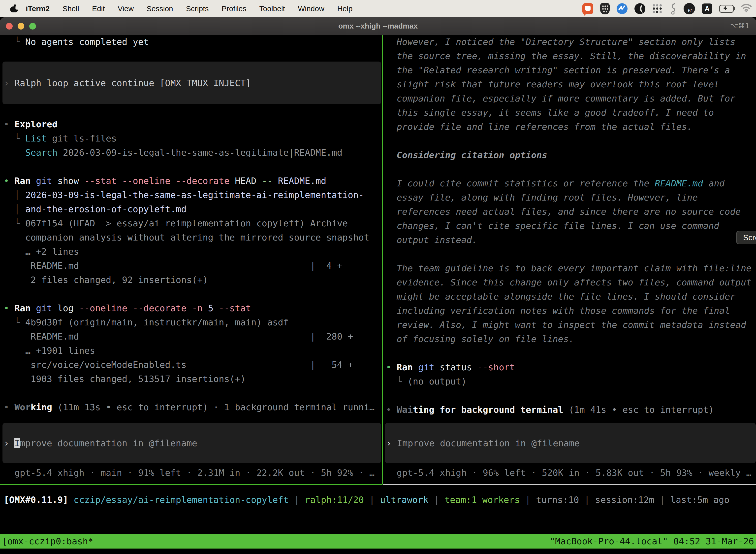 The width and height of the screenshot is (756, 554). What do you see at coordinates (345, 9) in the screenshot?
I see `menu-item-help: Help` at bounding box center [345, 9].